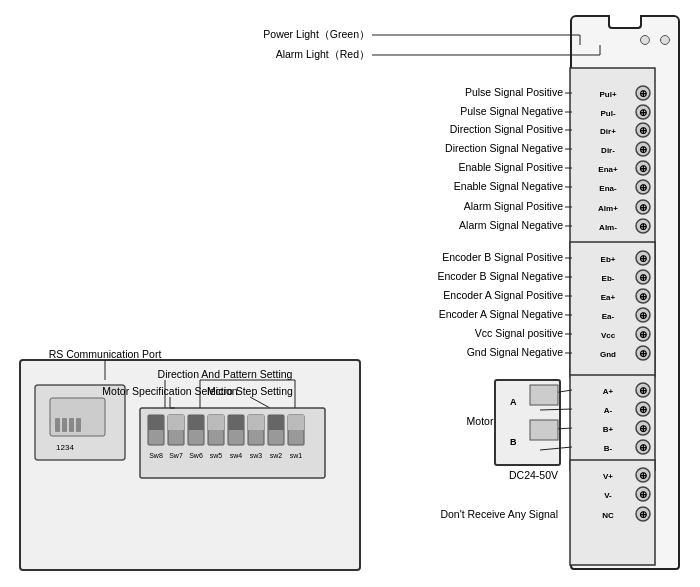 This screenshot has width=700, height=587. What do you see at coordinates (276, 456) in the screenshot?
I see `svg-text: sw2` at bounding box center [276, 456].